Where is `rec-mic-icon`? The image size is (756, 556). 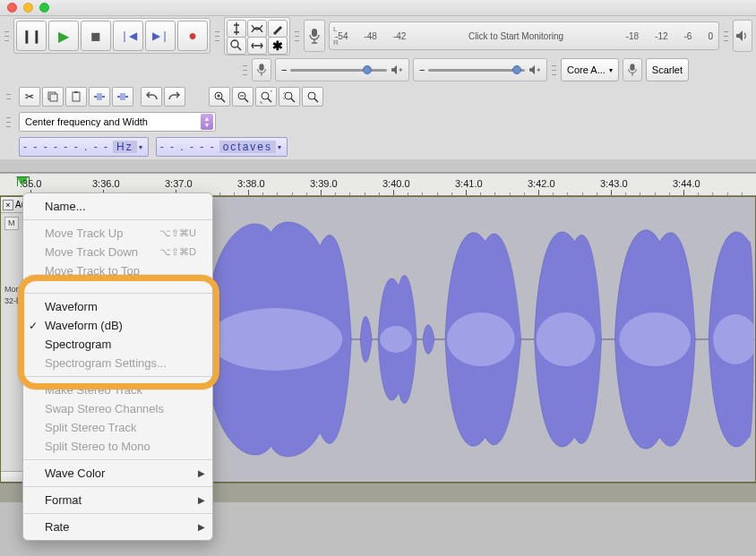 rec-mic-icon is located at coordinates (262, 70).